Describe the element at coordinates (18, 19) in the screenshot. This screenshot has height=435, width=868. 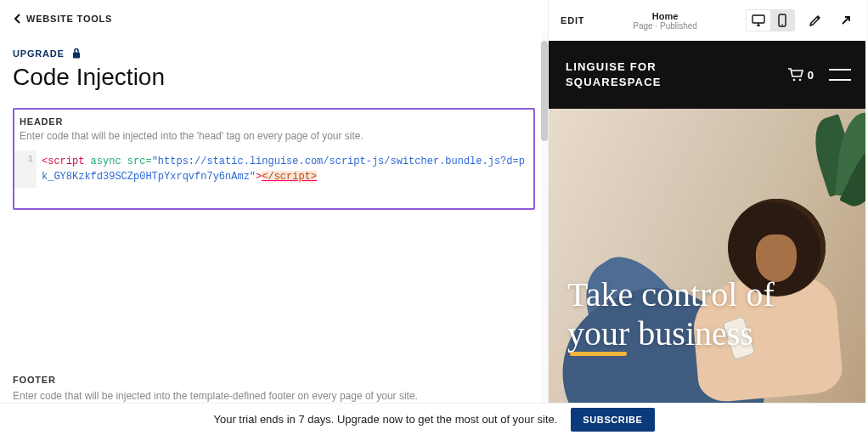
I see `chevron-left-icon` at that location.